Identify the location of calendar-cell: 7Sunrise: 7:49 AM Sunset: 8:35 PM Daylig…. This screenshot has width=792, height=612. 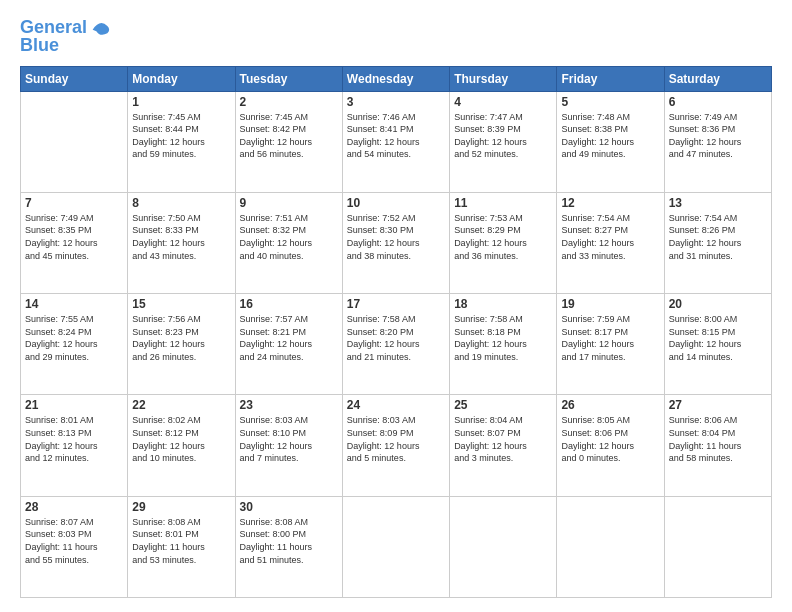
(74, 242).